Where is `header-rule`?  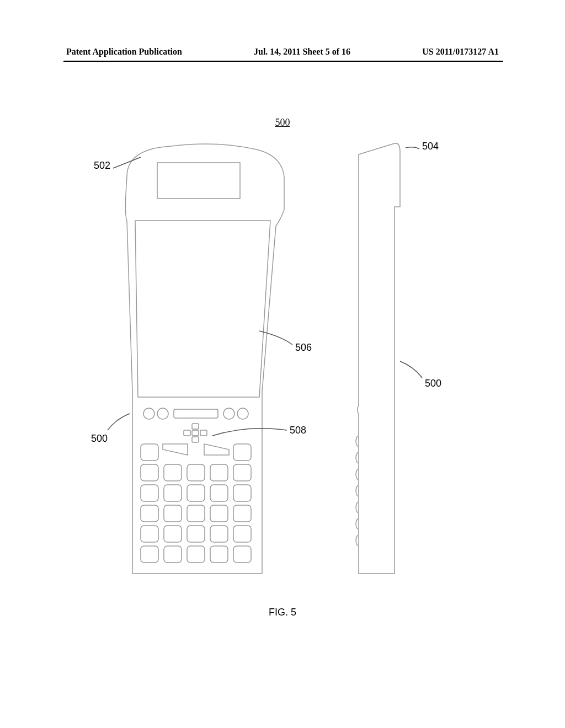 header-rule is located at coordinates (284, 61).